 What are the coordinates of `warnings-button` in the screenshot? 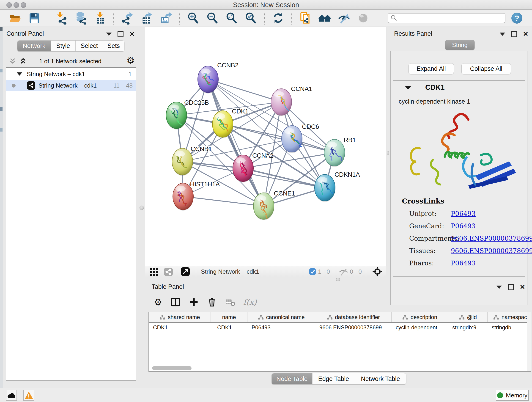 It's located at (29, 396).